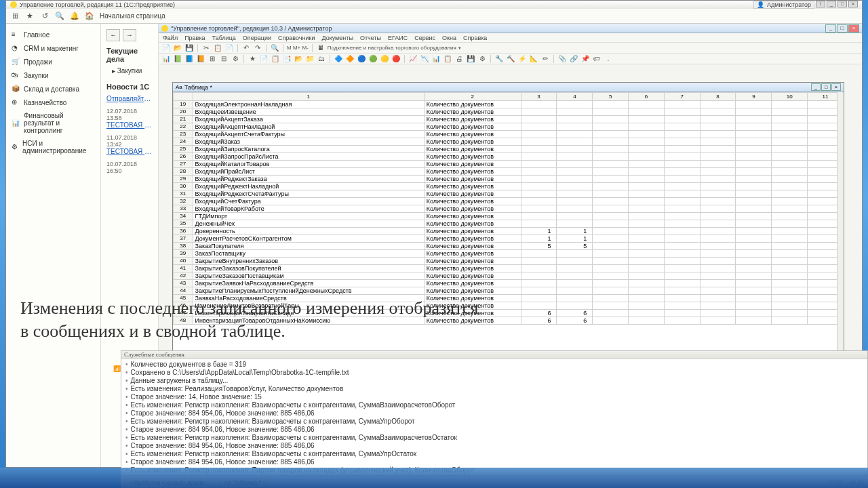 The width and height of the screenshot is (868, 488). I want to click on info-icon: i, so click(821, 4).